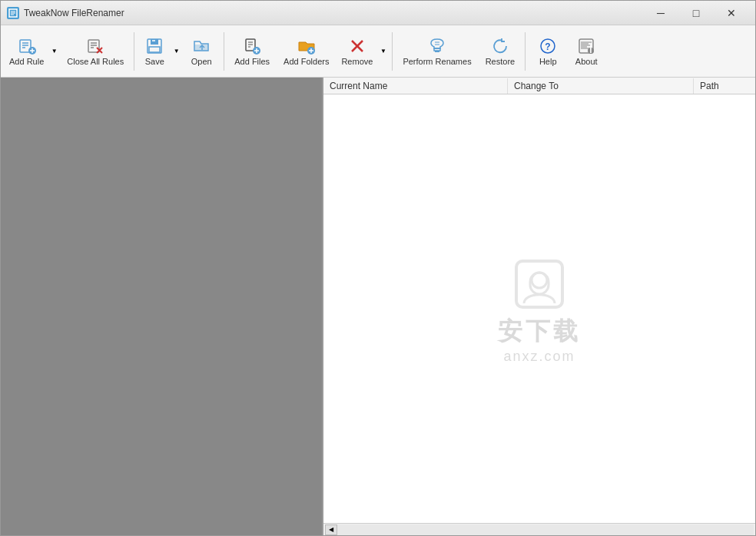 This screenshot has height=536, width=756. Describe the element at coordinates (252, 51) in the screenshot. I see `add-files-button: Add Files` at that location.